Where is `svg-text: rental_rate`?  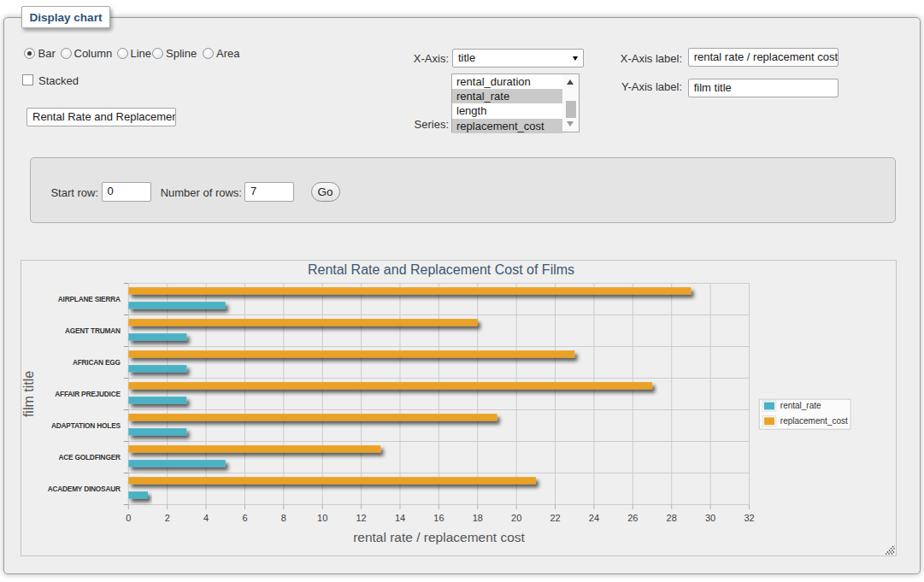
svg-text: rental_rate is located at coordinates (801, 405).